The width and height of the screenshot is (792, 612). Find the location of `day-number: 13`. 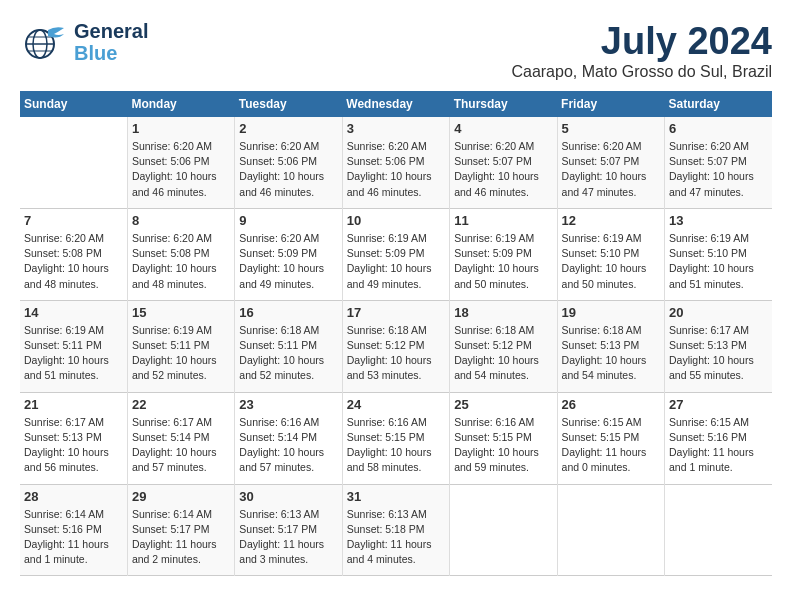

day-number: 13 is located at coordinates (718, 220).